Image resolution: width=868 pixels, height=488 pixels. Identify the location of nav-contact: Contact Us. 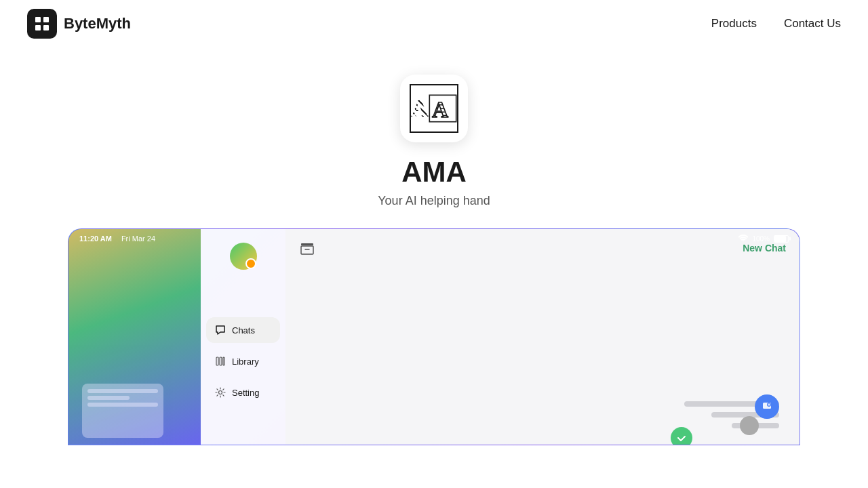
(812, 24).